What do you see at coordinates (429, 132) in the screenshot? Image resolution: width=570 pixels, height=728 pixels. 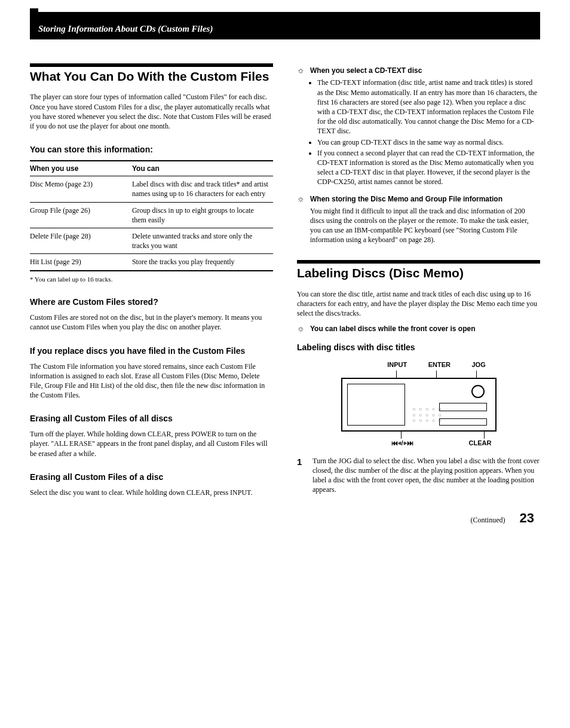 I see `tip-bullets: The CD-TEXT information (disc title, art…` at bounding box center [429, 132].